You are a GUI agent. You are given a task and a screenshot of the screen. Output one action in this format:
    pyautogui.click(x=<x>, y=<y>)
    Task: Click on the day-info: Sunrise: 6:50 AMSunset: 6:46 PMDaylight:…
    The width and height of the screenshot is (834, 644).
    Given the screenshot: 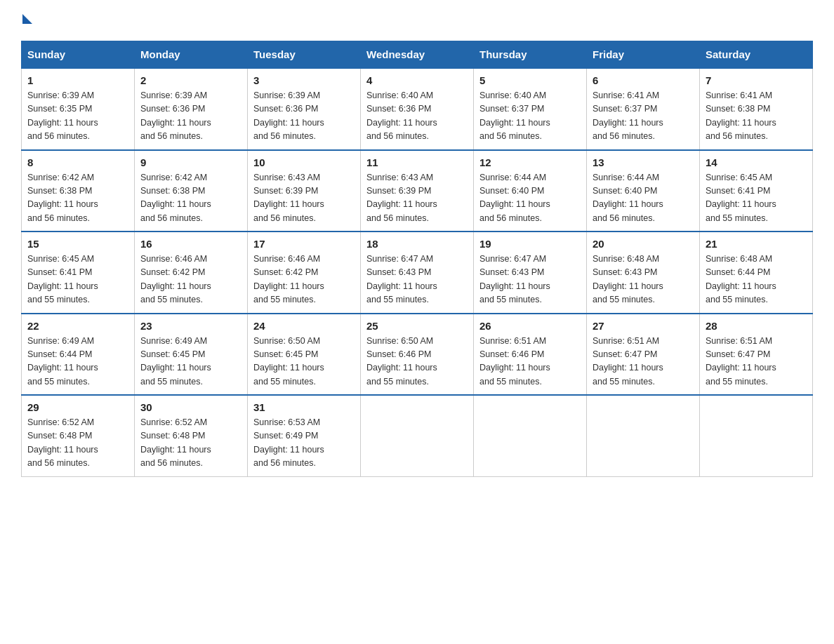 What is the action you would take?
    pyautogui.click(x=402, y=361)
    